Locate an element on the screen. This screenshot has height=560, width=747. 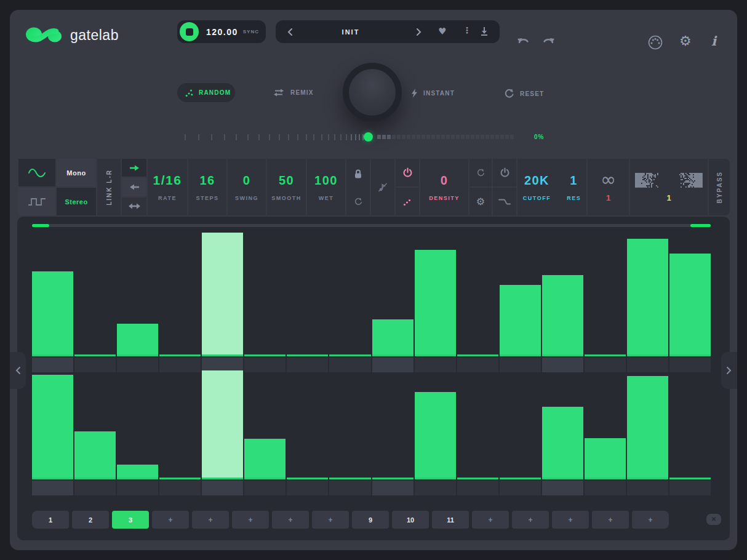
pattern-add-slot-16: + is located at coordinates (650, 519).